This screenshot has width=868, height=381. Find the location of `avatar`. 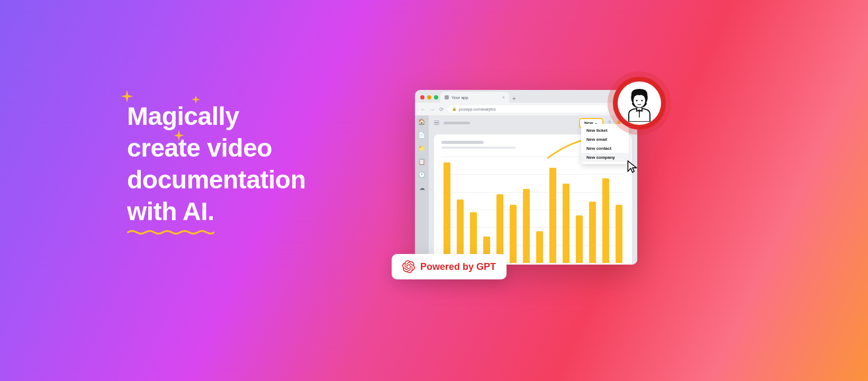

avatar is located at coordinates (639, 103).